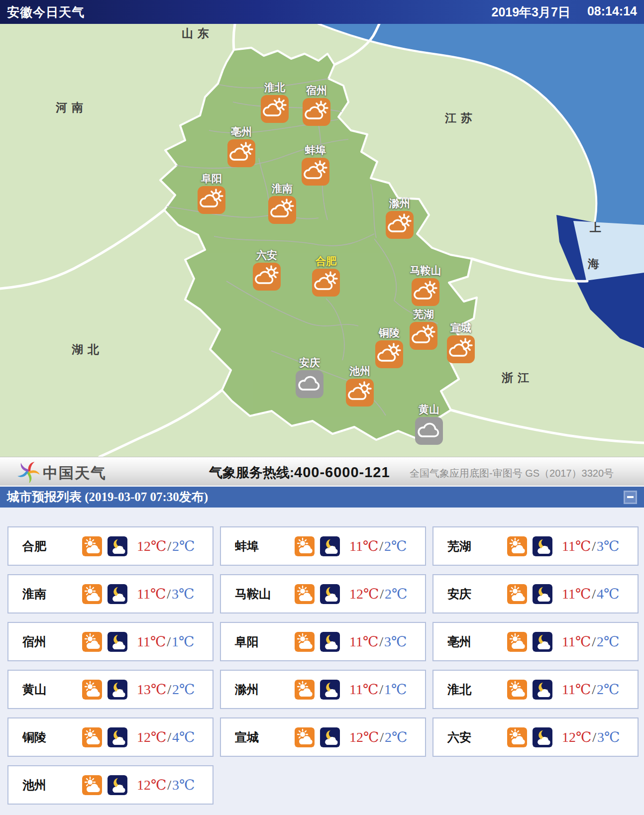  I want to click on forecast-list-header: 城市预报列表 (2019-03-07 07:30发布), so click(322, 497).